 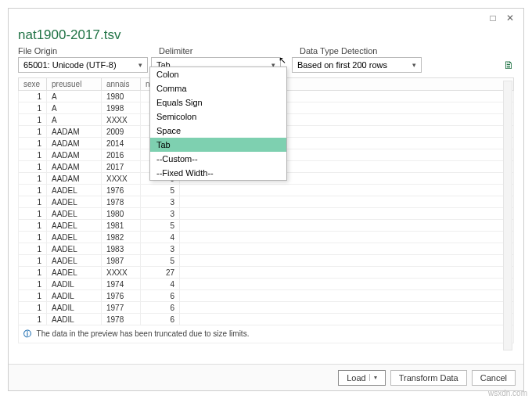 I want to click on file-title: nat1900-2017.tsv, so click(x=266, y=37).